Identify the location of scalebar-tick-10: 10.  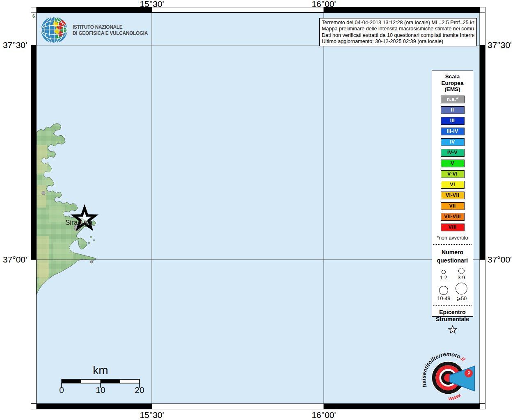
(100, 390).